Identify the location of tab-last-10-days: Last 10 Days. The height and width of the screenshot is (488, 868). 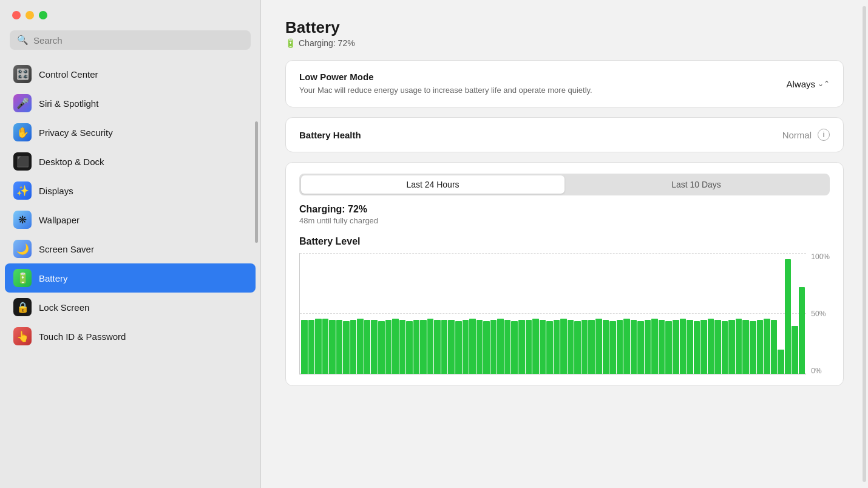
(696, 185).